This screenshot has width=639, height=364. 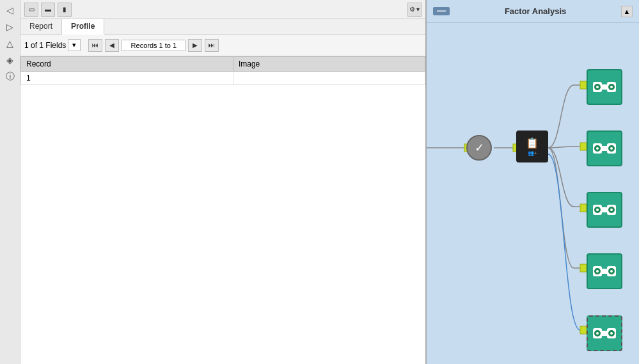 What do you see at coordinates (329, 78) in the screenshot?
I see `image-cell` at bounding box center [329, 78].